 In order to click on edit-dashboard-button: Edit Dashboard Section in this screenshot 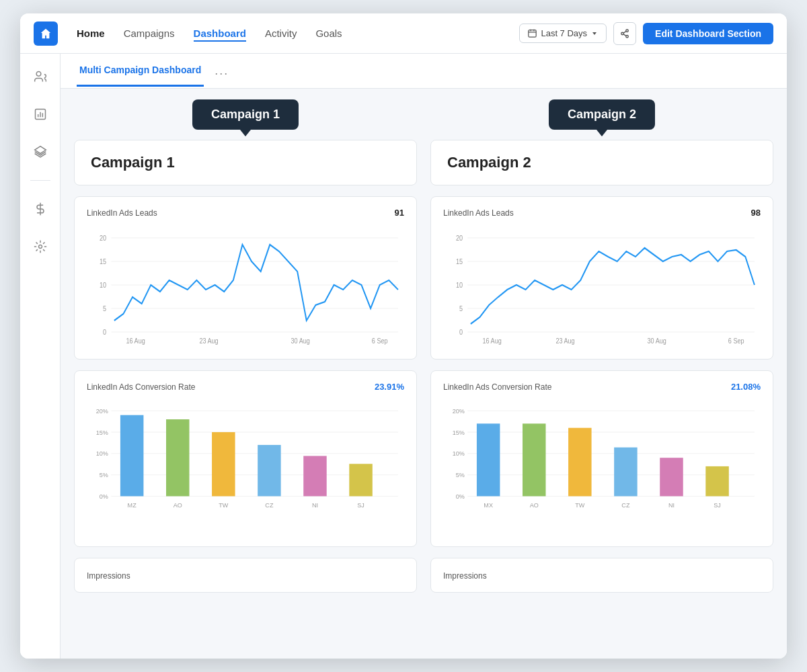, I will do `click(708, 34)`.